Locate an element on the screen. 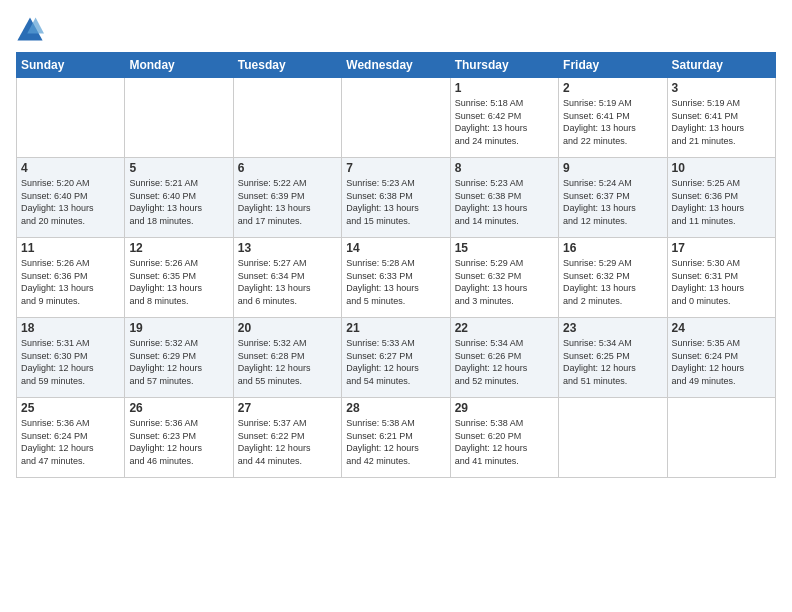 This screenshot has width=792, height=612. logo is located at coordinates (32, 30).